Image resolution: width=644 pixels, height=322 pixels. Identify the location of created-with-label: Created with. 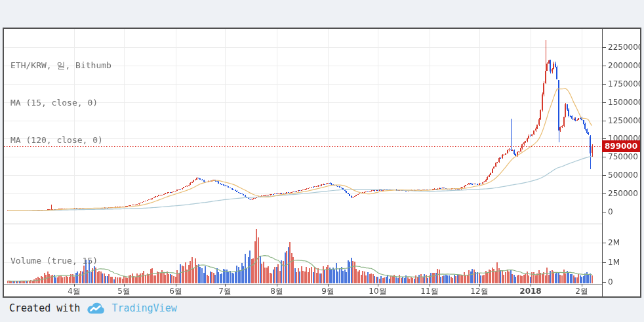
(45, 308).